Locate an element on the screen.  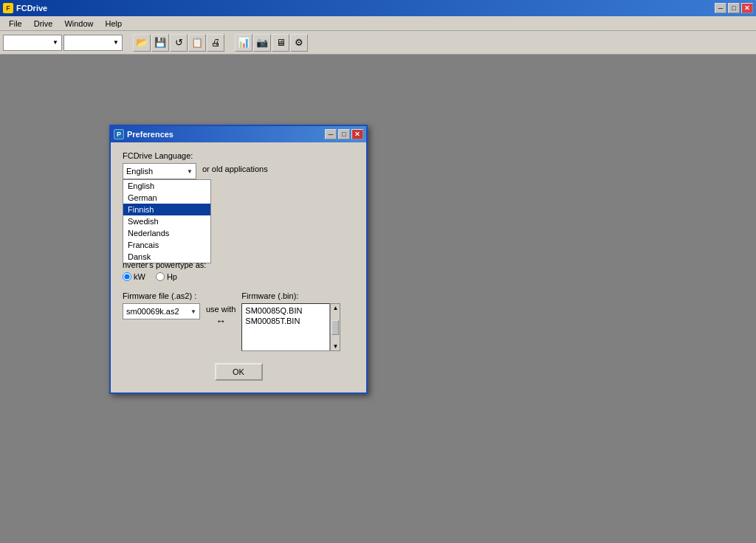
menu-bar: File Drive Window Help is located at coordinates (378, 24).